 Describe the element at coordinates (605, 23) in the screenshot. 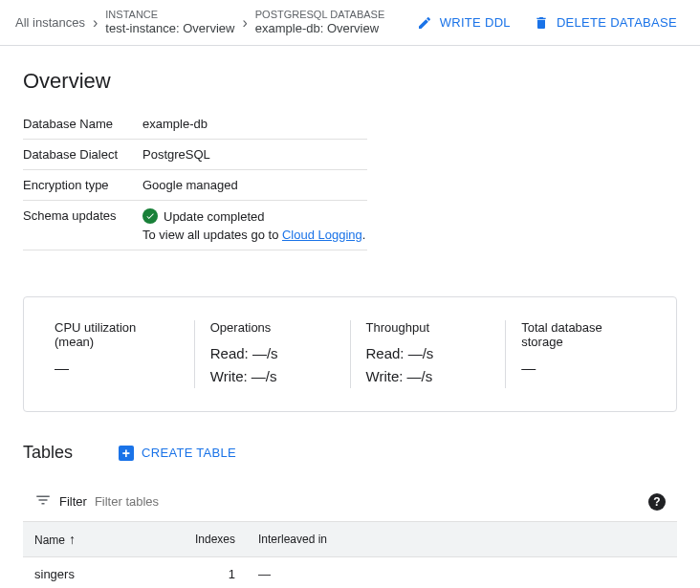

I see `delete-database-button: DELETE DATABASE` at that location.